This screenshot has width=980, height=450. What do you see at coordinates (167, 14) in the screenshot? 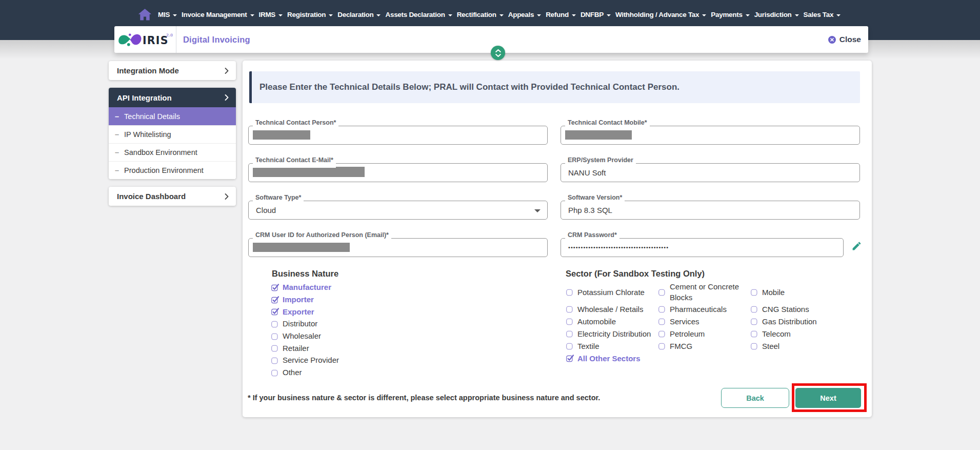
I see `nav-item-mis: MIS` at bounding box center [167, 14].